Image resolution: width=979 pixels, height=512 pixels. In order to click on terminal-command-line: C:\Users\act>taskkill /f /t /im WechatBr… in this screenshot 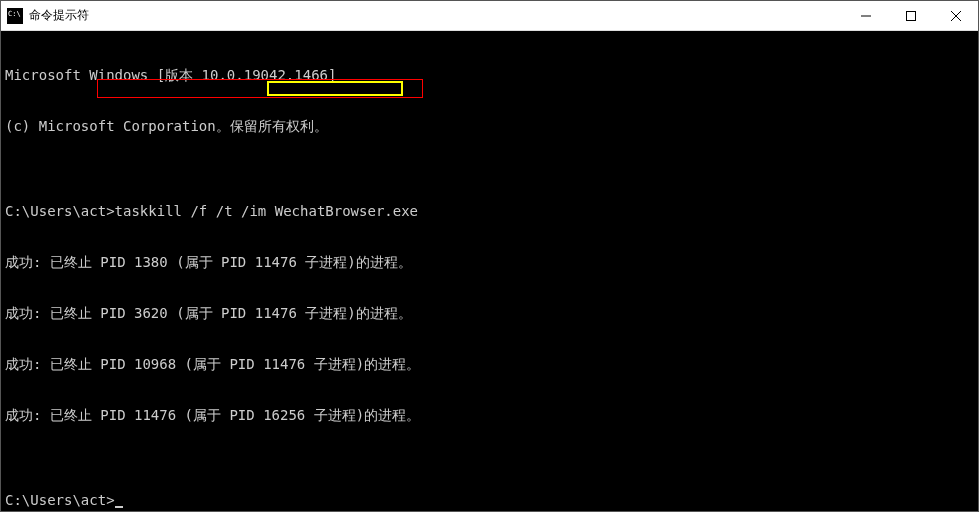, I will do `click(490, 212)`.